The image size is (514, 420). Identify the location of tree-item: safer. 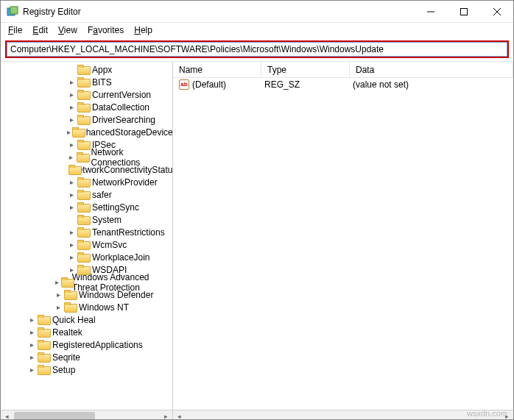
(87, 194).